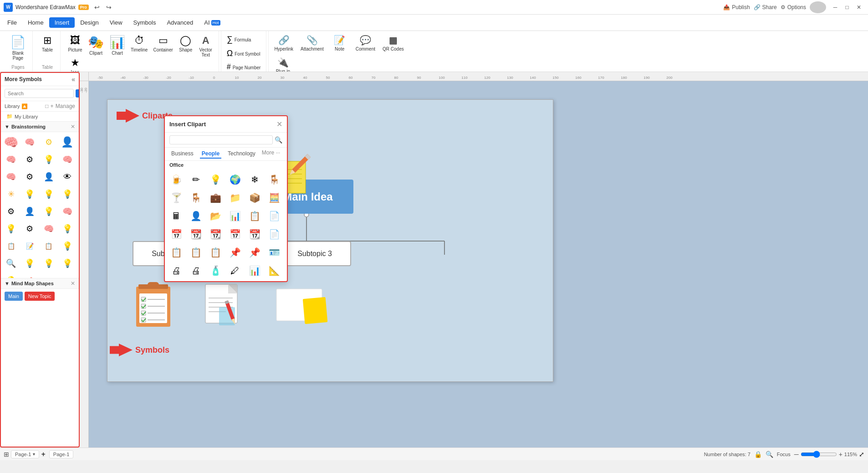 The image size is (868, 473). I want to click on clipart-search-input, so click(221, 140).